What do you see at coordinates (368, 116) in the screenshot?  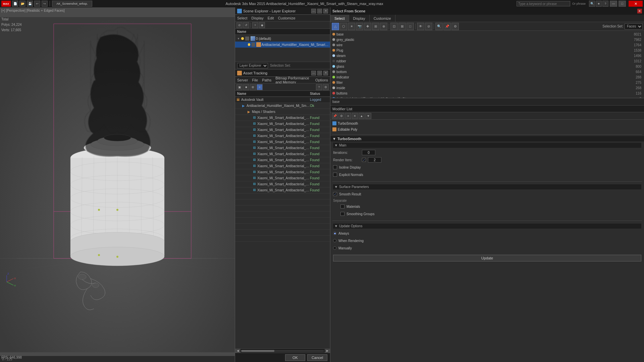 I see `mod-down-btn: ▼` at bounding box center [368, 116].